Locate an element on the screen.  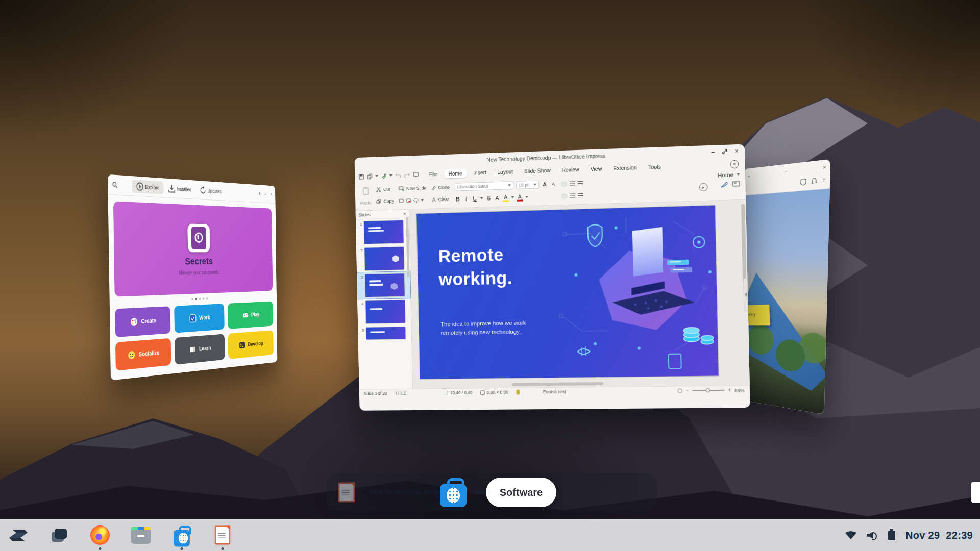
tab-insert: Insert is located at coordinates (480, 172).